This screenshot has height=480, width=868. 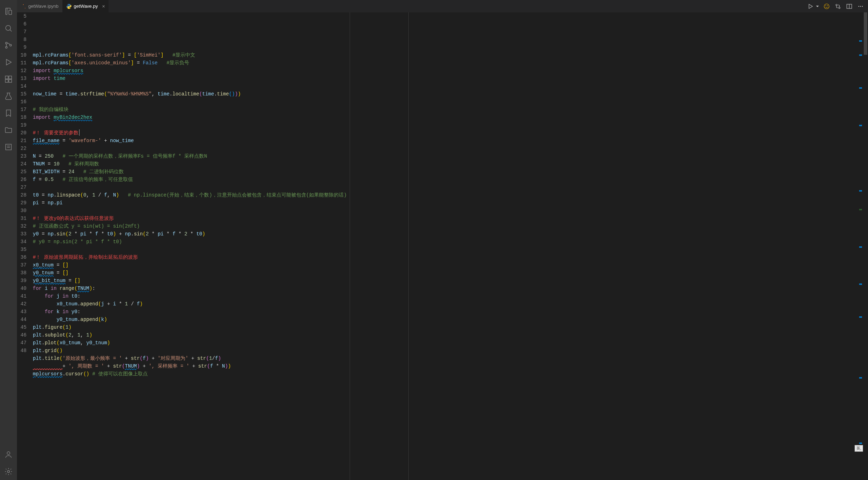 I want to click on code-line: mpl.rcParams['font.sans-serif'] = ['SimH…, so click(x=445, y=55).